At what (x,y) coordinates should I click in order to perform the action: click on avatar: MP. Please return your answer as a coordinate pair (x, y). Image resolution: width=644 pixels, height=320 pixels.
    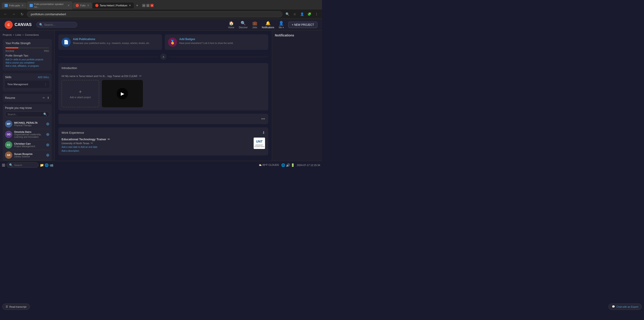
    Looking at the image, I should click on (8, 124).